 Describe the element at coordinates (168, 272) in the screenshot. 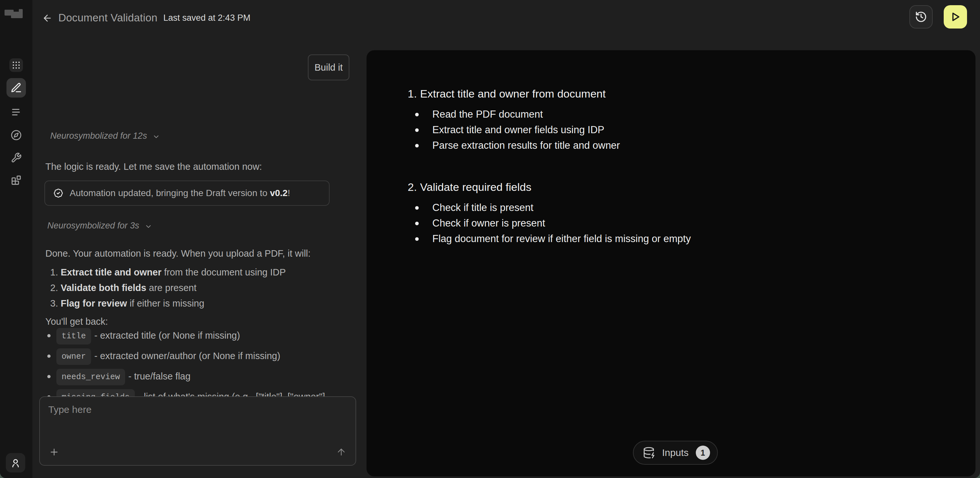

I see `list-item: 1.Extract title and owner from the docum…` at that location.